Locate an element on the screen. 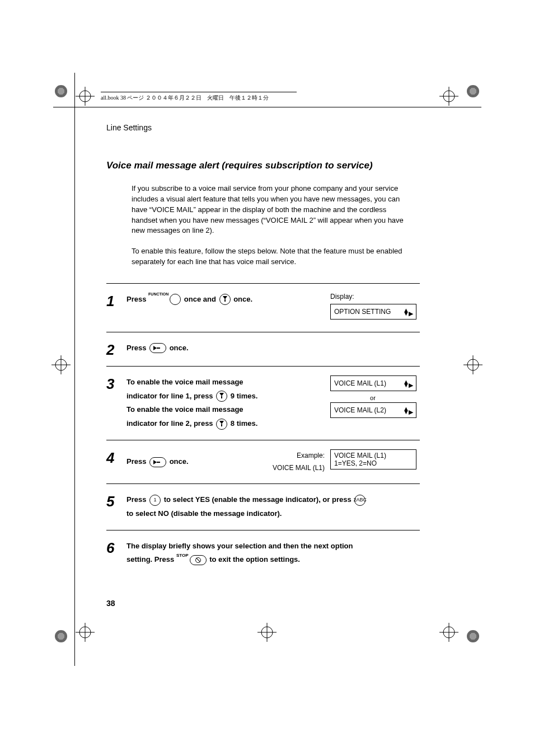 This screenshot has width=534, height=756. text: setting. Press is located at coordinates (151, 560).